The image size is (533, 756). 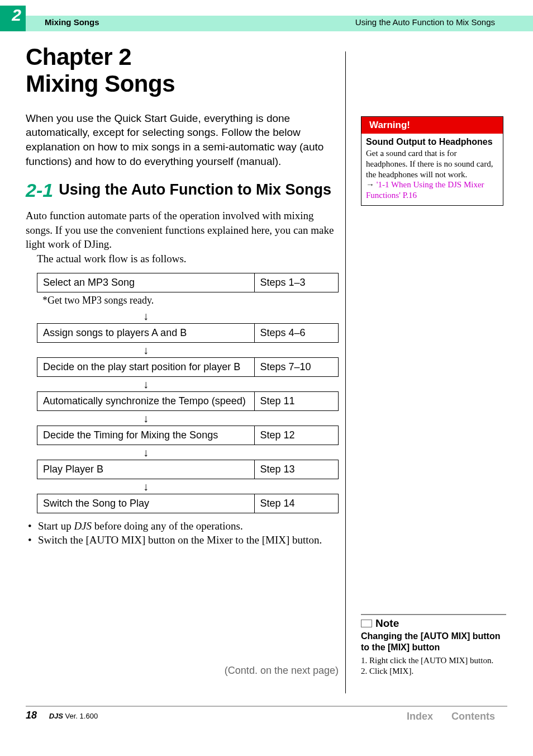 What do you see at coordinates (188, 435) in the screenshot?
I see `table-row: Decide the Timing for Mixing the Songs S…` at bounding box center [188, 435].